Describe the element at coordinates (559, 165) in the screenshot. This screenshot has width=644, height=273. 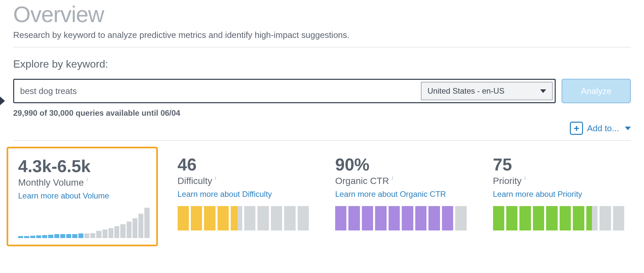
I see `priority-value: 75` at that location.